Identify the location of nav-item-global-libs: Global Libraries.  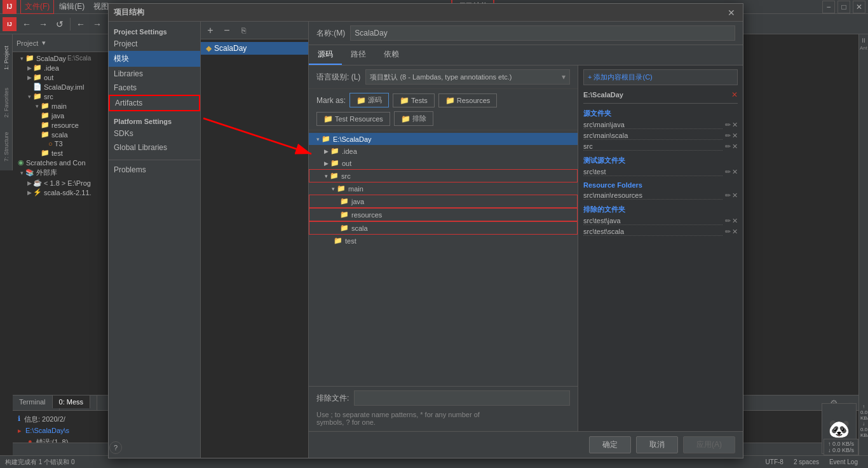
(154, 148).